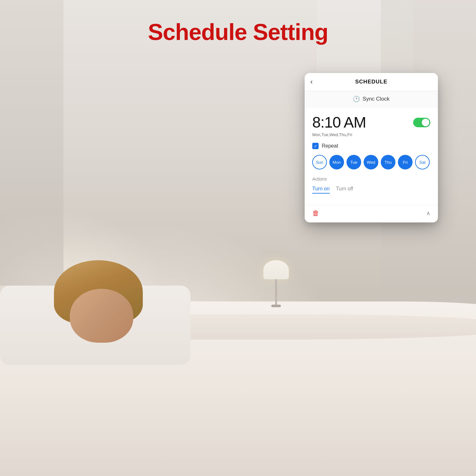 The image size is (476, 476). What do you see at coordinates (371, 214) in the screenshot?
I see `bottom-row: 🗑 ∧` at bounding box center [371, 214].